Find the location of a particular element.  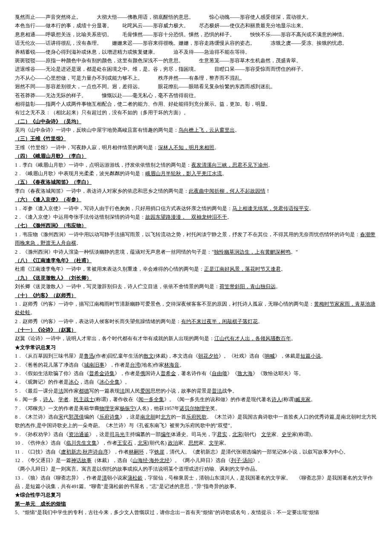

literature-line: 12．《夸父逐日》是一篇神话故事（体裁），选自《山海经·海外北经》。《两小儿辩日… is located at coordinates (196, 460).